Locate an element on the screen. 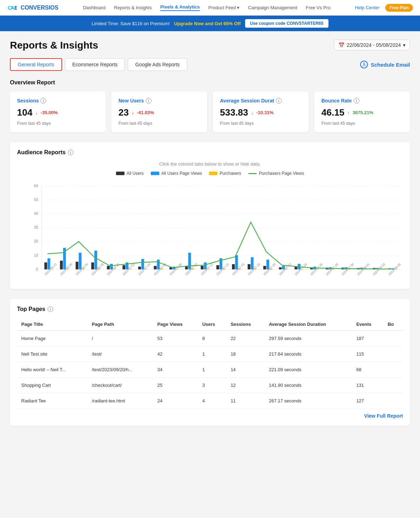 This screenshot has width=420, height=518. stat-change-avg-session: -10.31% is located at coordinates (265, 113).